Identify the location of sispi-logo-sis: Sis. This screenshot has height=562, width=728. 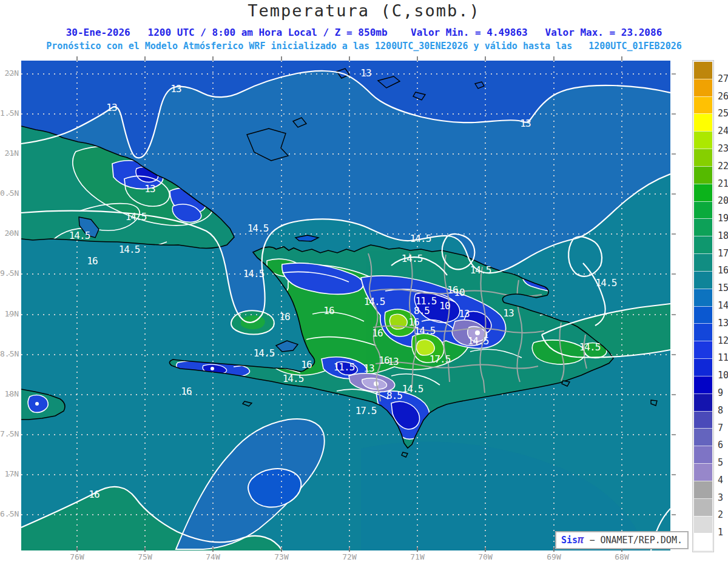
(569, 540).